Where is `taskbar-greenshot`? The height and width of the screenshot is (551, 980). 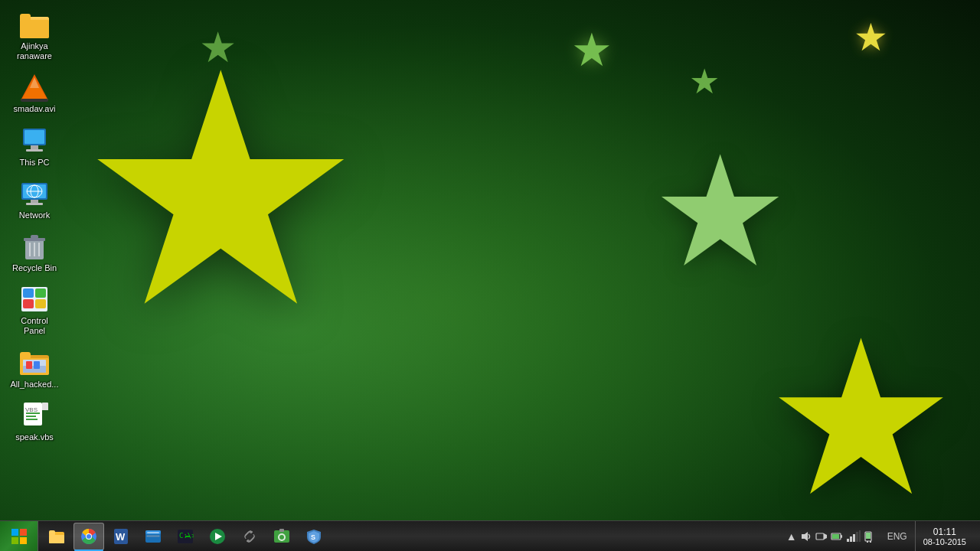 taskbar-greenshot is located at coordinates (282, 536).